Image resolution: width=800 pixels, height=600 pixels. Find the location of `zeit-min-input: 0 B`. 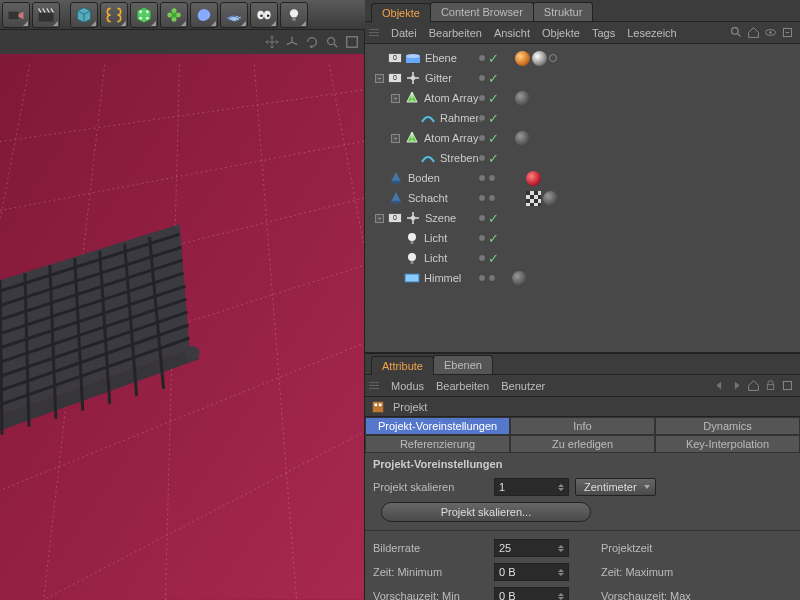

zeit-min-input: 0 B is located at coordinates (532, 572).